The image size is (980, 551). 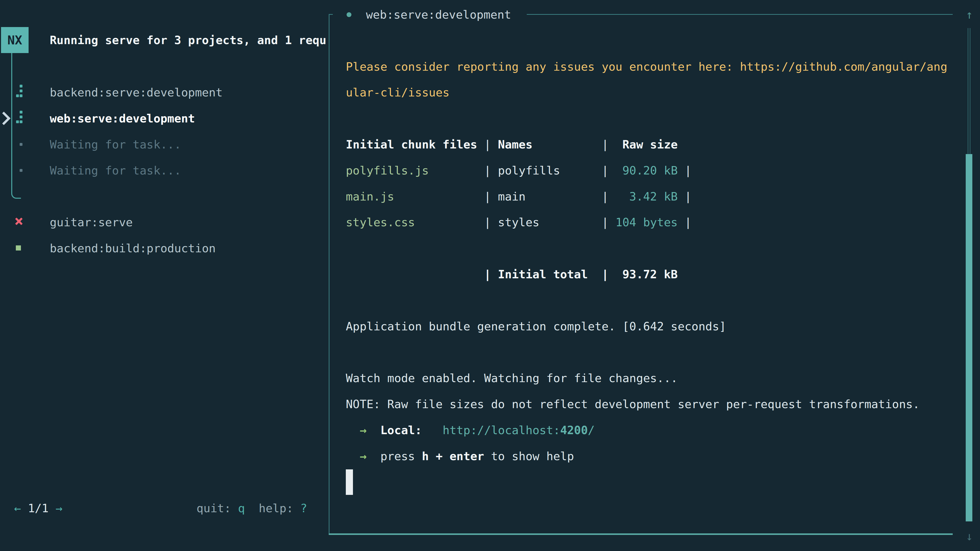 I want to click on terminal-text-segment: Please consider reporting any issues you…, so click(x=647, y=67).